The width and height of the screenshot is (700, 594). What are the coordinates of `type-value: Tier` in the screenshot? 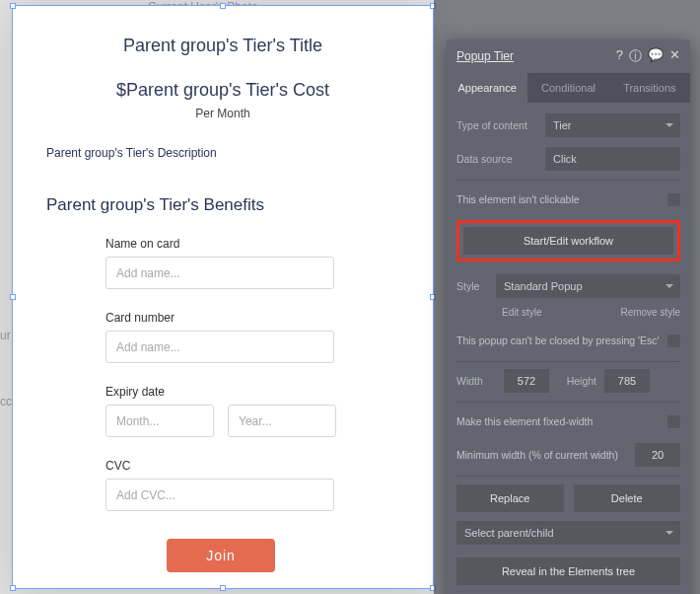 It's located at (562, 125).